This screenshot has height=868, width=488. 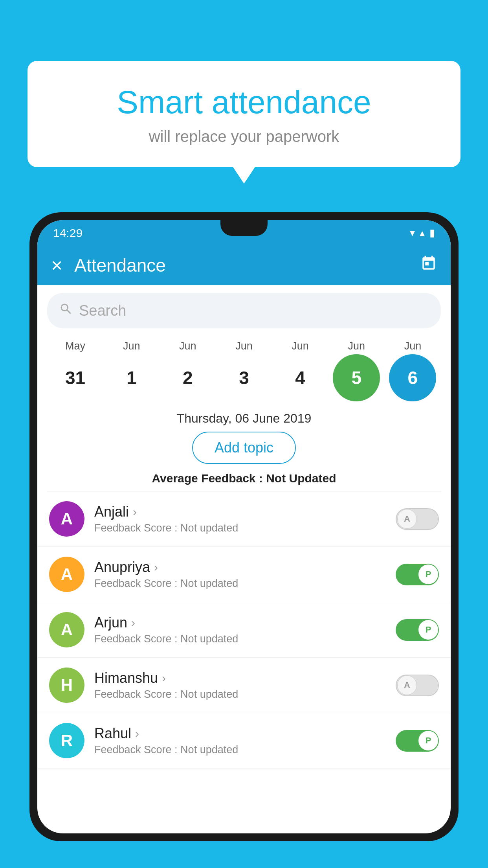 I want to click on close-button: ×, so click(x=57, y=265).